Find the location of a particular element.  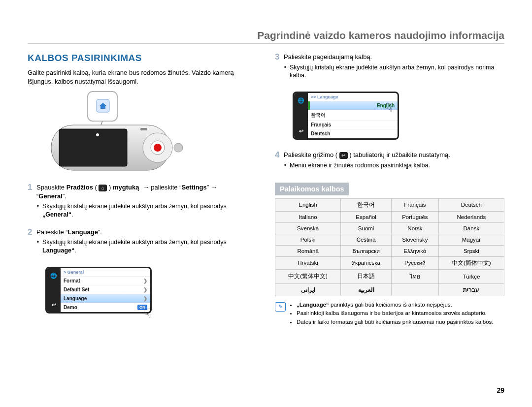

language-table: English한국어FrançaisDeutsch ItalianoEspaño… is located at coordinates (390, 247).